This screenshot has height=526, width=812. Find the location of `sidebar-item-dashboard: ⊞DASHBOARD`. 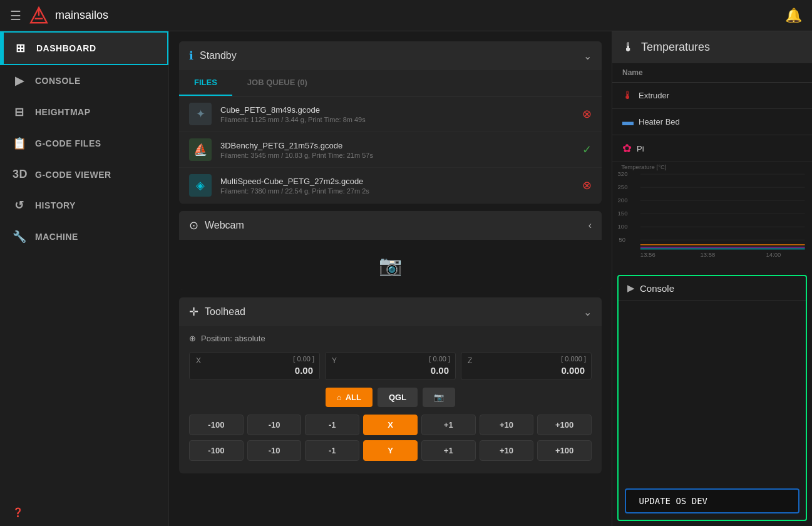

sidebar-item-dashboard: ⊞DASHBOARD is located at coordinates (84, 48).